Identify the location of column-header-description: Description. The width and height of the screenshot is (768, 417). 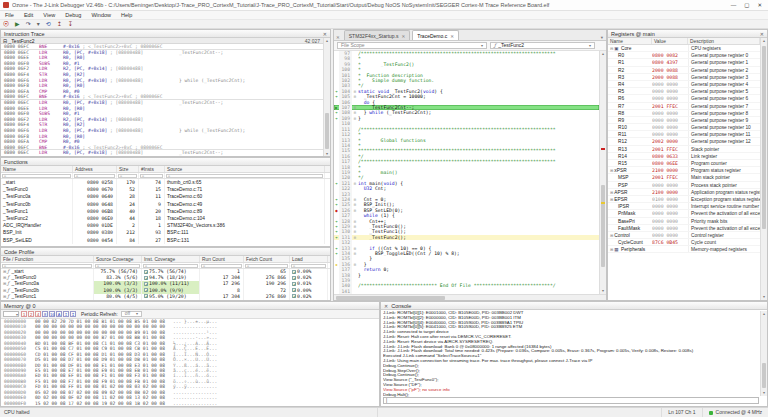
(724, 41).